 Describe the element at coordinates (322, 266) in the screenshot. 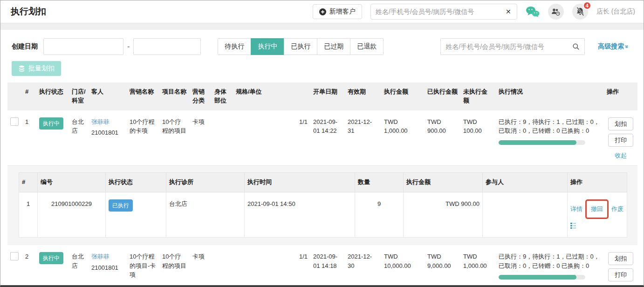

I see `table-row: 2 执行中 台北店 张菲菲 21001801 10个疗程的项目-卡项 10个疗程…` at that location.